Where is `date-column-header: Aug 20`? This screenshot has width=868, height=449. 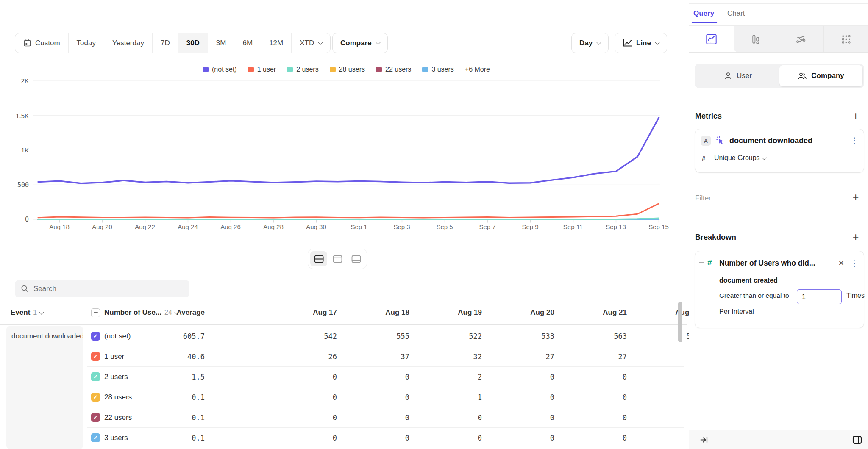 date-column-header: Aug 20 is located at coordinates (525, 313).